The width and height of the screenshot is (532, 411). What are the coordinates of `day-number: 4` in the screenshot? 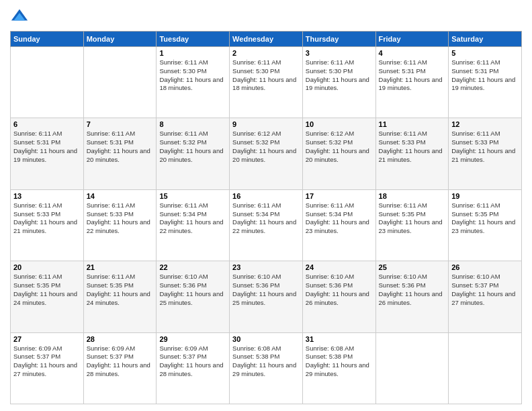 It's located at (412, 53).